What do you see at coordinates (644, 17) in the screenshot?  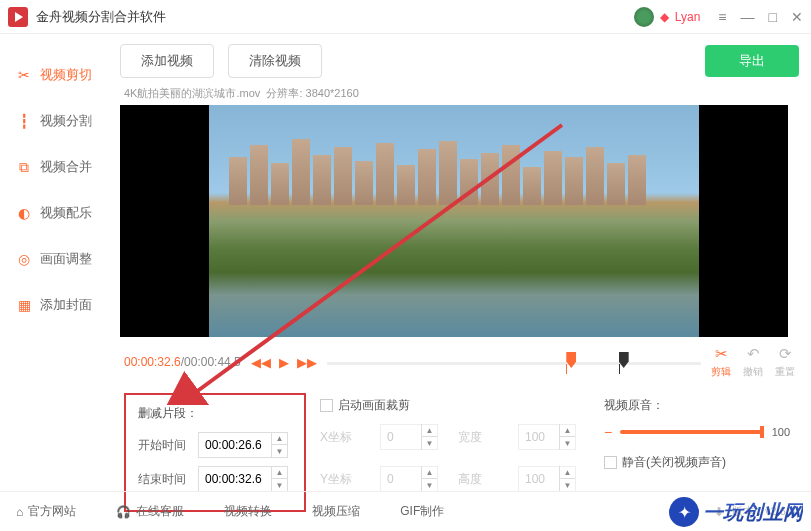 I see `avatar` at bounding box center [644, 17].